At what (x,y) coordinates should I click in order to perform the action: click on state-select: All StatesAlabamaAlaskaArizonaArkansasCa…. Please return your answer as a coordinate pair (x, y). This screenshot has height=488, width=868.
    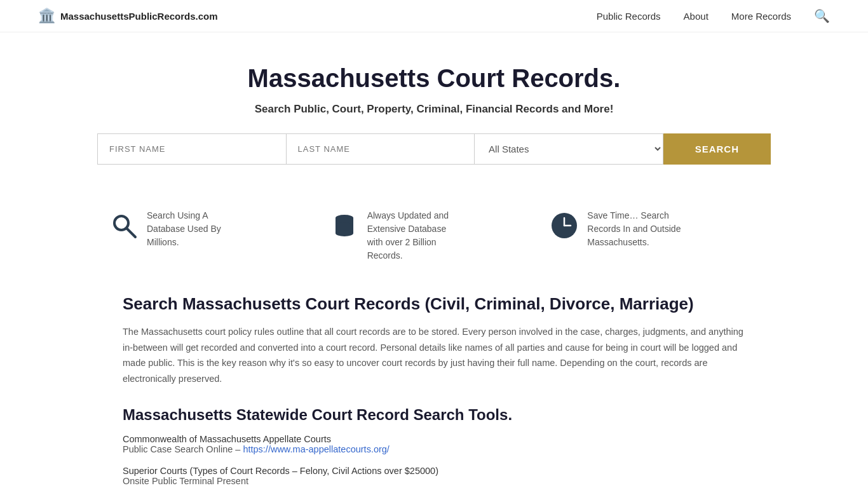
    Looking at the image, I should click on (569, 149).